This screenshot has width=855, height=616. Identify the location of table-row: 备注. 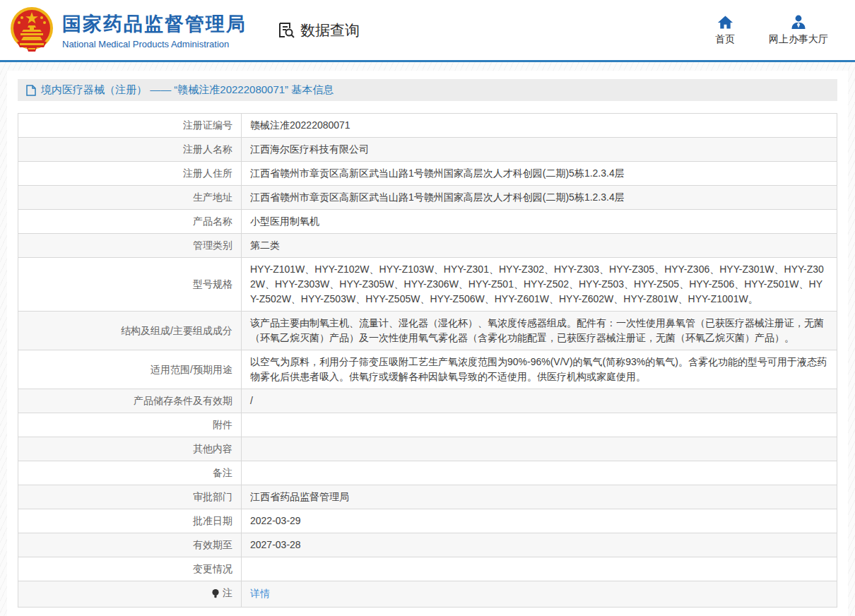
(428, 473).